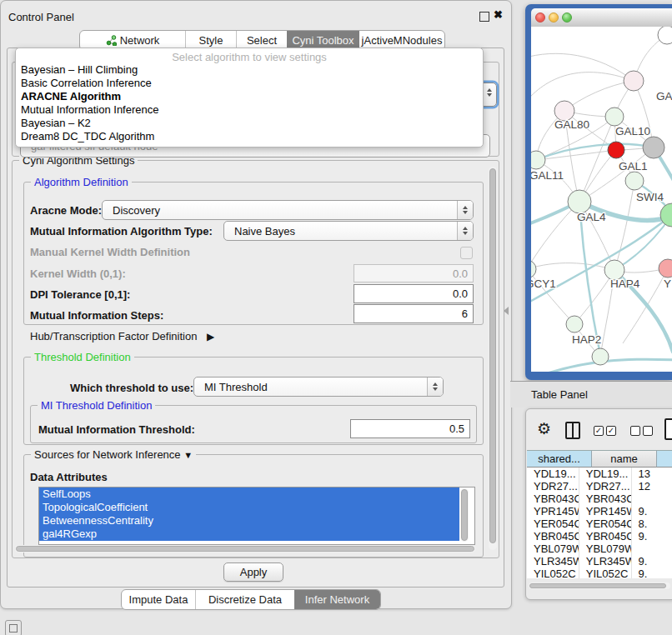  What do you see at coordinates (288, 210) in the screenshot?
I see `aracne-mode-combo: Discovery` at bounding box center [288, 210].